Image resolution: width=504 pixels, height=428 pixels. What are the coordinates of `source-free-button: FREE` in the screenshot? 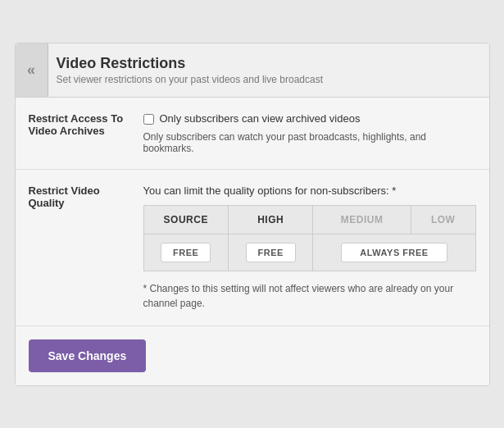 It's located at (185, 253).